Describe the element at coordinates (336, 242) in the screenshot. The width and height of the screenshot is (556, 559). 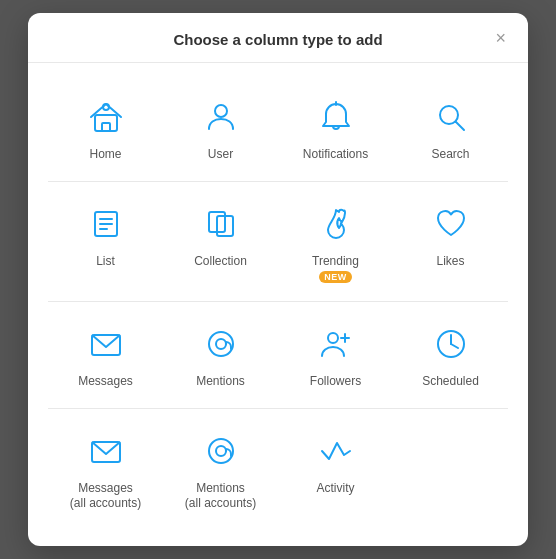
I see `item-trending: Trending NEW` at that location.